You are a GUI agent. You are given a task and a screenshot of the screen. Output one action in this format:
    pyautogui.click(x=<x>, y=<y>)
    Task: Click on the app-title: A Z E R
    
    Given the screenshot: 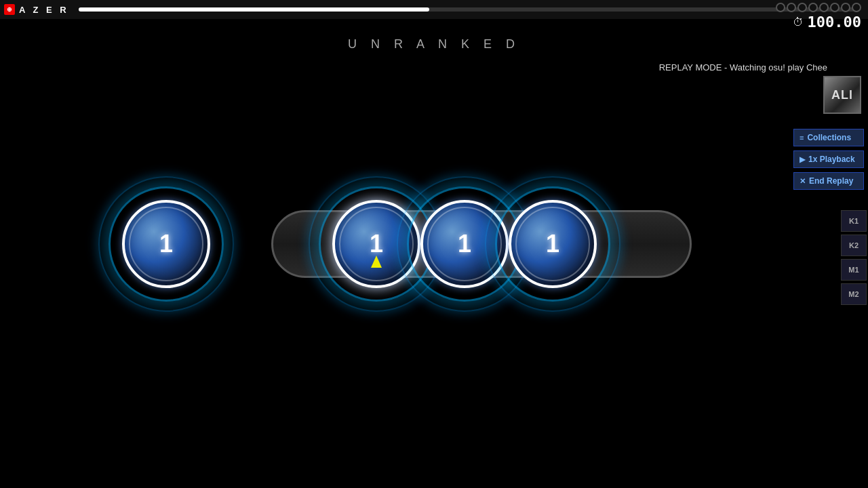 What is the action you would take?
    pyautogui.click(x=44, y=9)
    